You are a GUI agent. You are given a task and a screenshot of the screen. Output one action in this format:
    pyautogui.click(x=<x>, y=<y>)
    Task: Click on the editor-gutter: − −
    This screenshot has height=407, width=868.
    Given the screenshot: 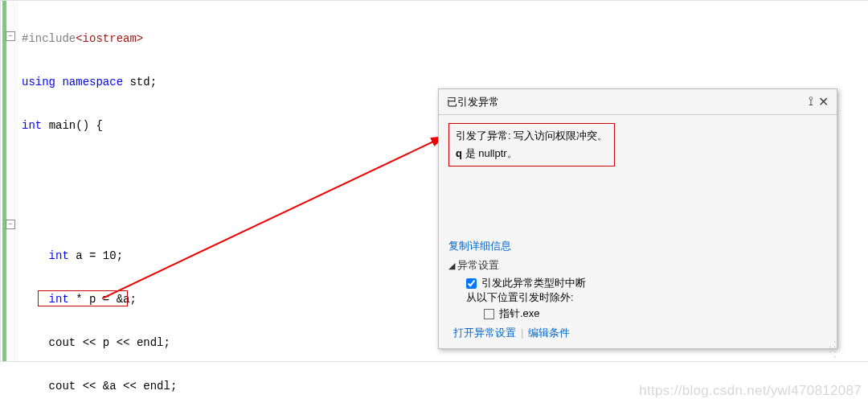 What is the action you would take?
    pyautogui.click(x=10, y=181)
    